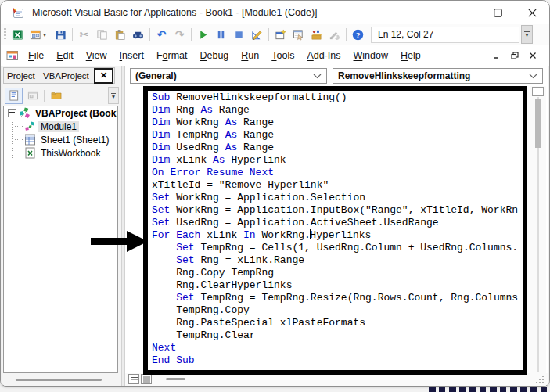  Describe the element at coordinates (283, 56) in the screenshot. I see `menu-item-tools: Tools` at that location.